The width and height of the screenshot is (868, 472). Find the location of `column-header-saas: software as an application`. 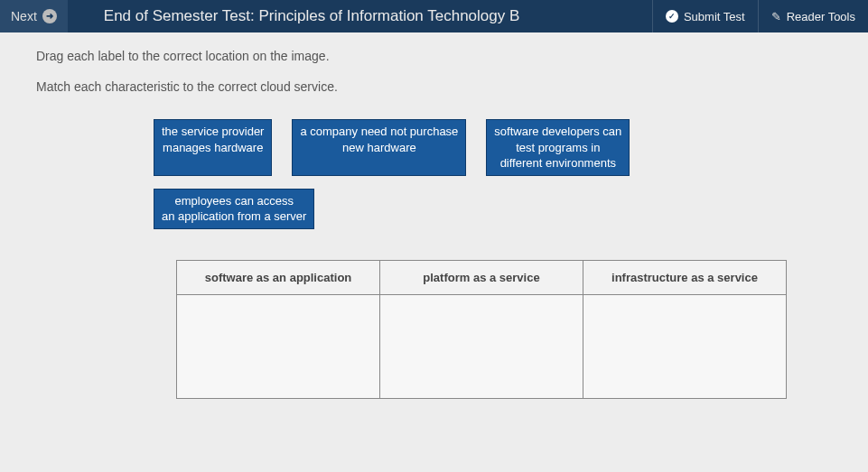

column-header-saas: software as an application is located at coordinates (278, 277).